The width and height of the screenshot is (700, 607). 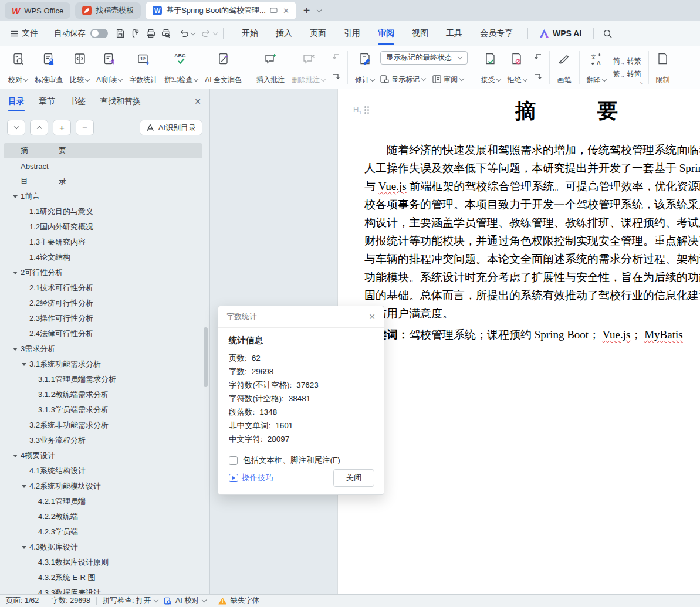 What do you see at coordinates (193, 32) in the screenshot?
I see `undo-chevron-icon` at bounding box center [193, 32].